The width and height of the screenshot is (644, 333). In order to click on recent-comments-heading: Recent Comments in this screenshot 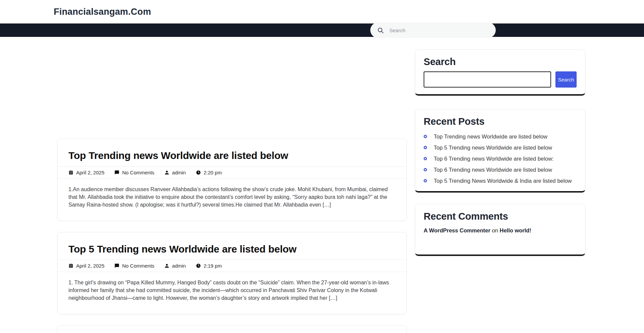, I will do `click(500, 217)`.